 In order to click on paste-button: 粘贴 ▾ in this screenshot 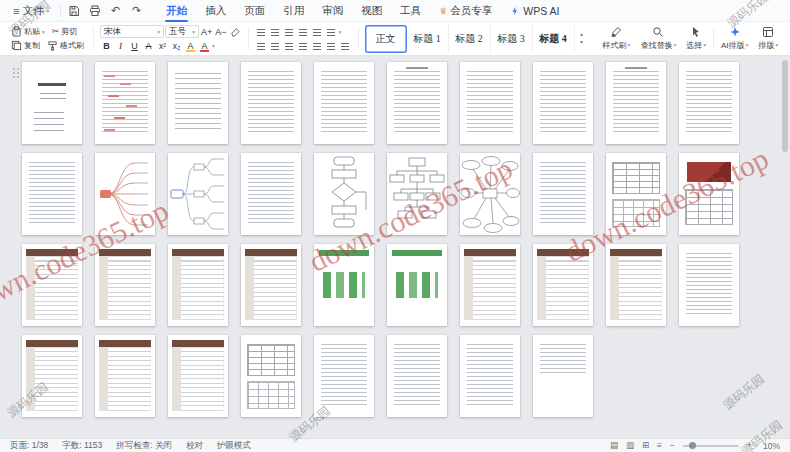, I will do `click(28, 32)`.